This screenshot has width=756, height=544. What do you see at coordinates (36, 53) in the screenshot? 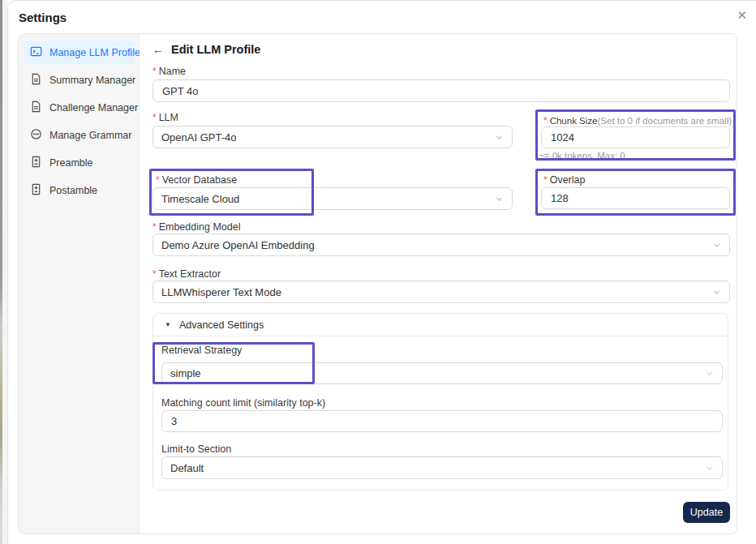
I see `terminal-icon` at bounding box center [36, 53].